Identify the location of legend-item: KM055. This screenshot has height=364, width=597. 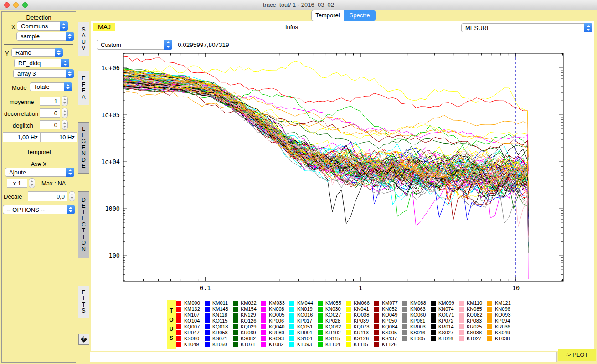
(332, 303).